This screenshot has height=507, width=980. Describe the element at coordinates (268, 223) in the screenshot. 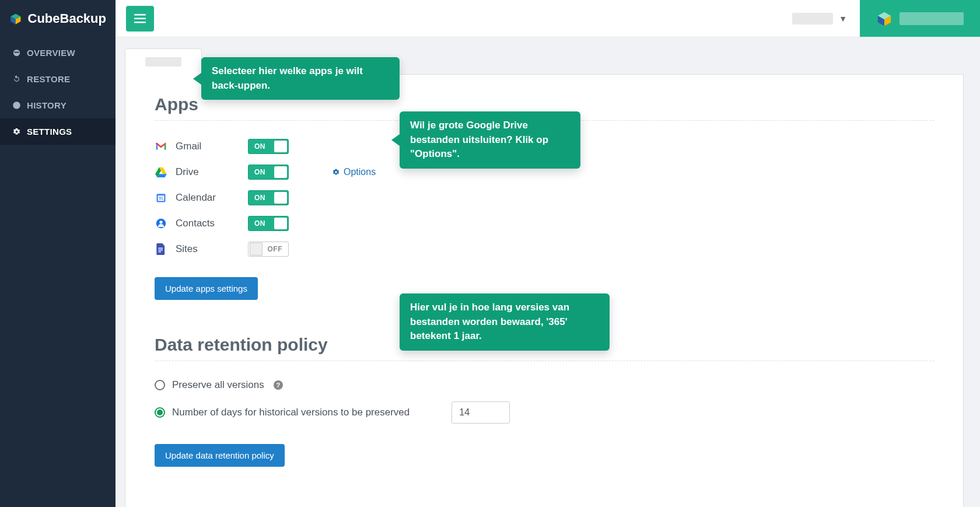

I see `toggle-contacts: ON` at that location.